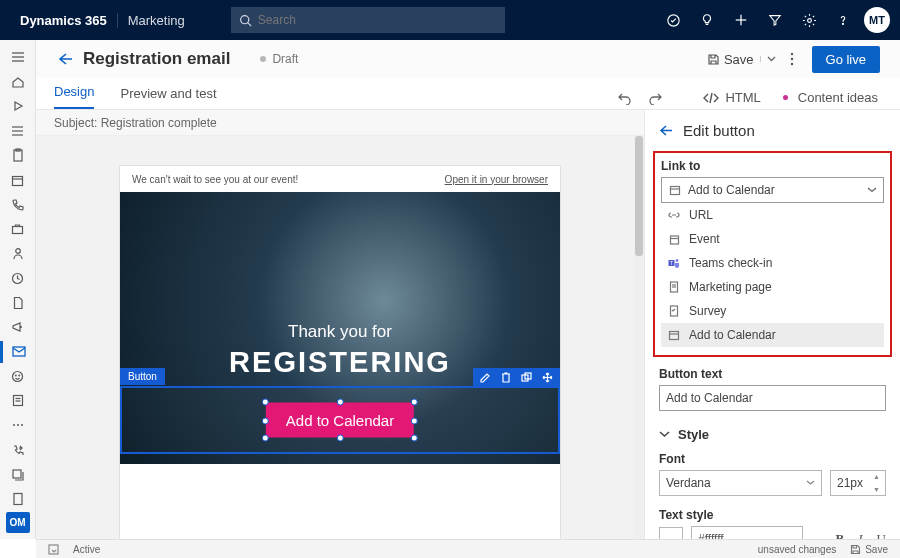  I want to click on cta-button: Add to Calendar, so click(340, 420).